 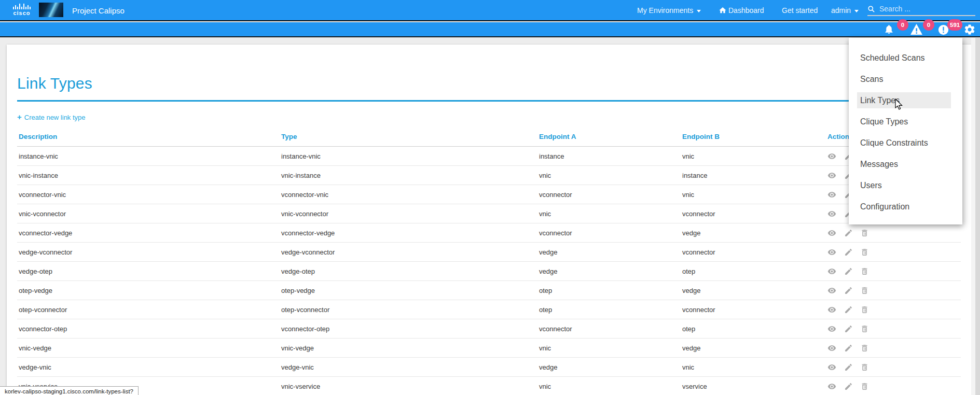 I want to click on cell-endpoint-a: otep, so click(x=609, y=290).